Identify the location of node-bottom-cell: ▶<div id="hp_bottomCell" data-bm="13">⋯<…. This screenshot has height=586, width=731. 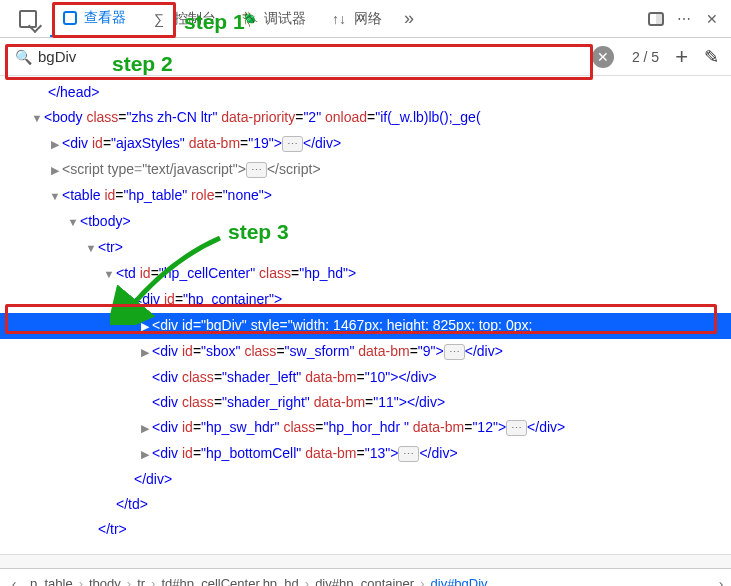
(366, 454).